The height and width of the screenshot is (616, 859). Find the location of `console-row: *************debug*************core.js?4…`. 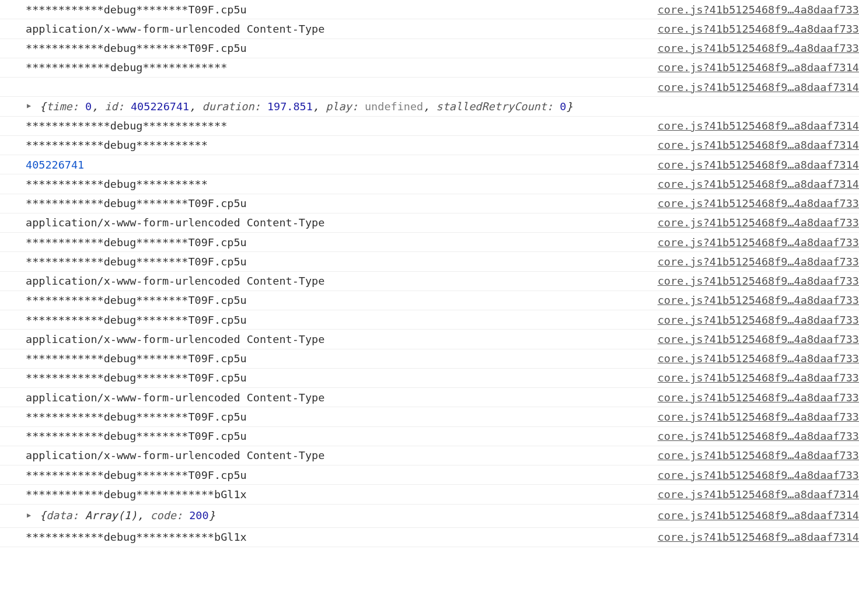

console-row: *************debug*************core.js?4… is located at coordinates (430, 68).